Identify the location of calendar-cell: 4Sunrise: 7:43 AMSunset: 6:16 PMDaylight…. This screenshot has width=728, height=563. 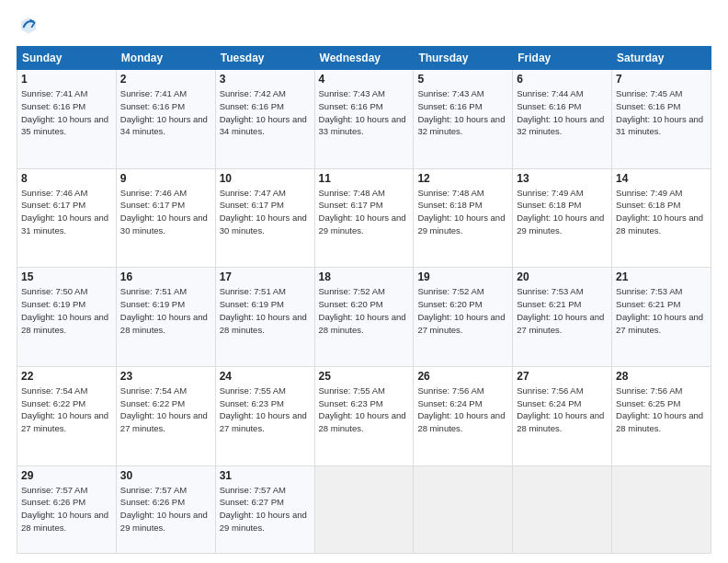
(364, 120).